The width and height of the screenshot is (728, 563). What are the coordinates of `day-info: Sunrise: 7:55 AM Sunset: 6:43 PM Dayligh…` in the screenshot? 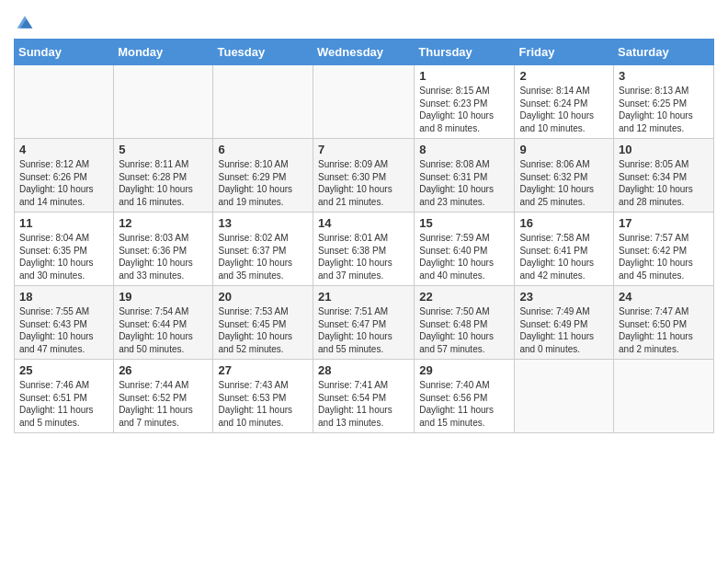 It's located at (64, 330).